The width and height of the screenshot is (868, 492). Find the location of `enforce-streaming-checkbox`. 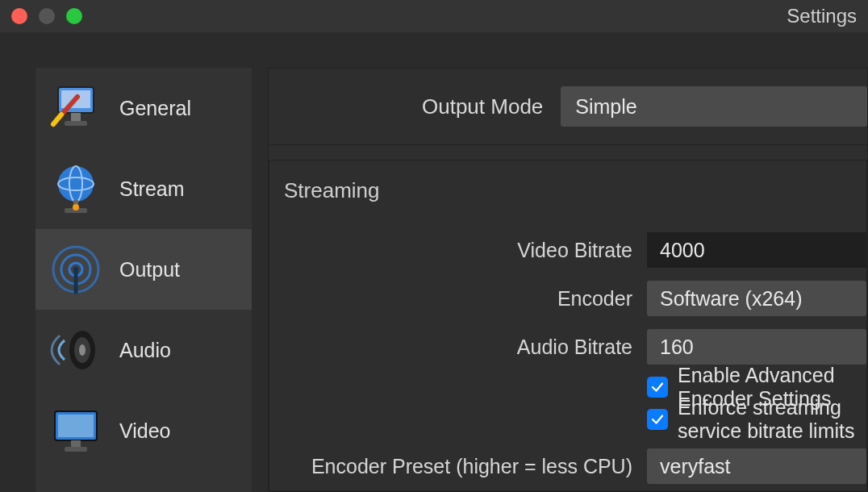

enforce-streaming-checkbox is located at coordinates (657, 419).